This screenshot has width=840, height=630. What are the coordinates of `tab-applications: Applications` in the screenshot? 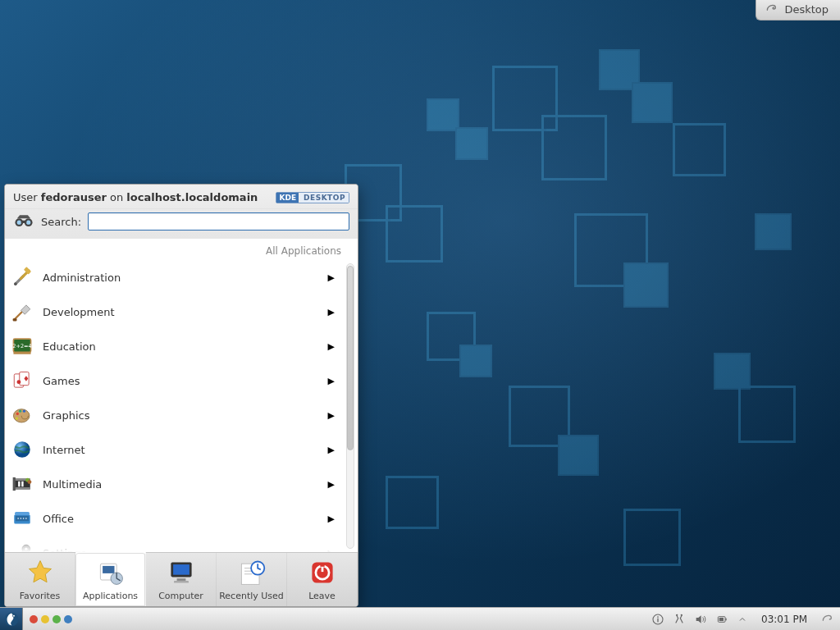 It's located at (111, 579).